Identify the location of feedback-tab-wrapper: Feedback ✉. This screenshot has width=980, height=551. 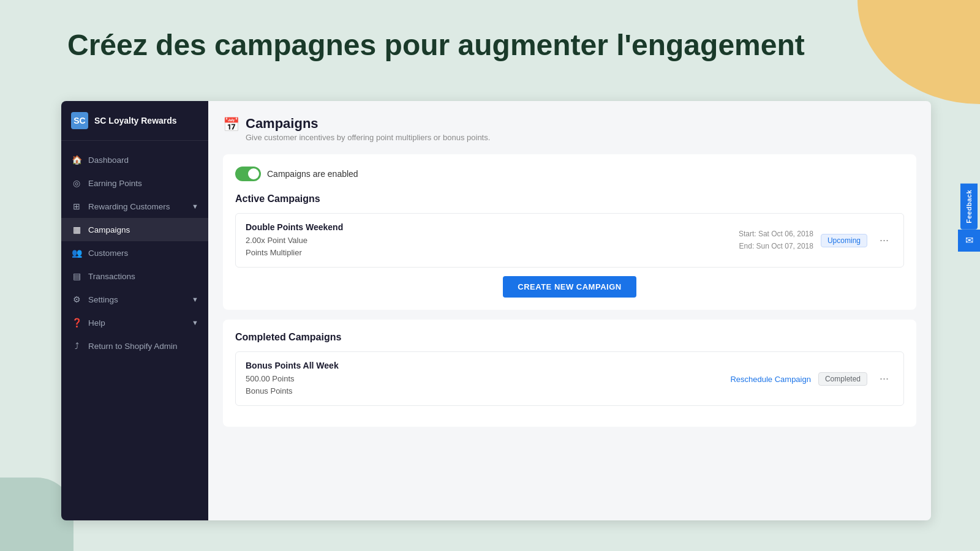
(969, 218).